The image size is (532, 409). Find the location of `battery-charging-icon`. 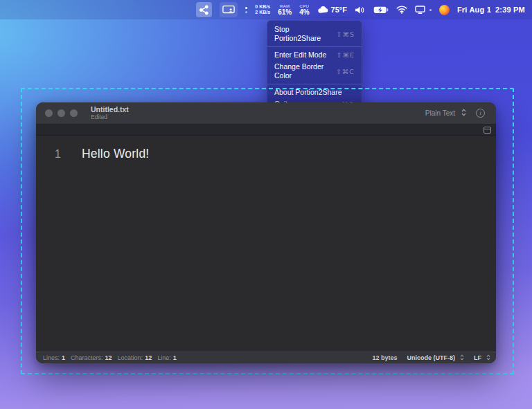

battery-charging-icon is located at coordinates (381, 10).